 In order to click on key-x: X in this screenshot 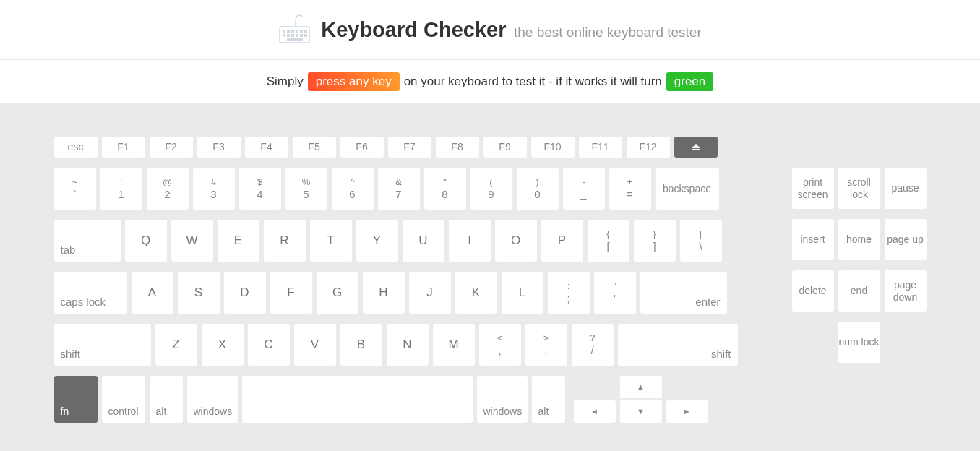, I will do `click(223, 345)`.